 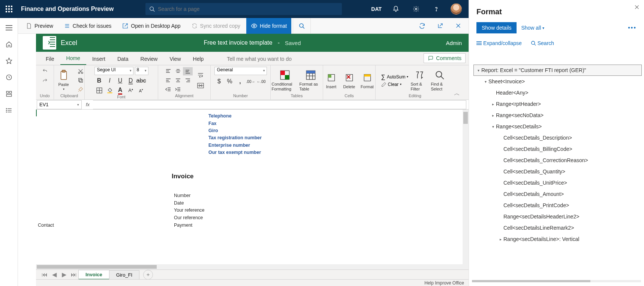 What do you see at coordinates (311, 80) in the screenshot?
I see `format-as-table-button: Format as Table` at bounding box center [311, 80].